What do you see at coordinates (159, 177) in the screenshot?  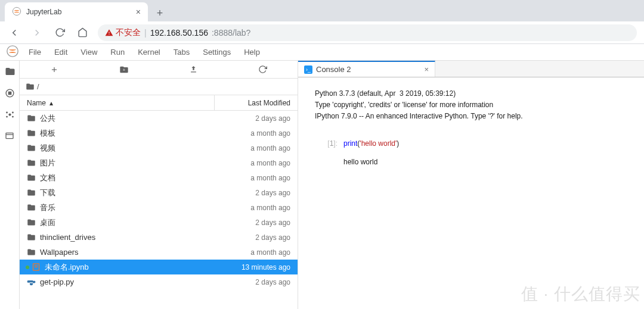 I see `file-row: 文档a month ago` at bounding box center [159, 177].